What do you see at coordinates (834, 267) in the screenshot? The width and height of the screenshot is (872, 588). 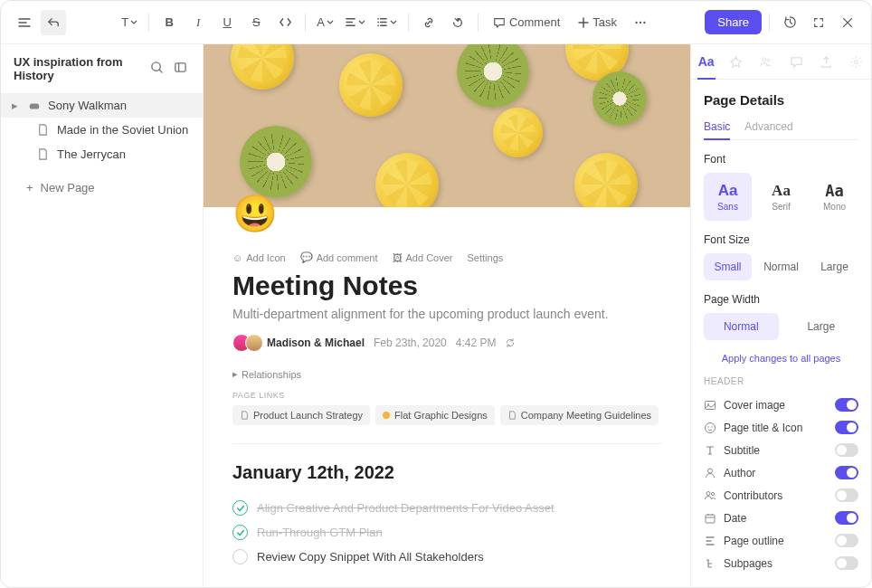 I see `size-large: Large` at bounding box center [834, 267].